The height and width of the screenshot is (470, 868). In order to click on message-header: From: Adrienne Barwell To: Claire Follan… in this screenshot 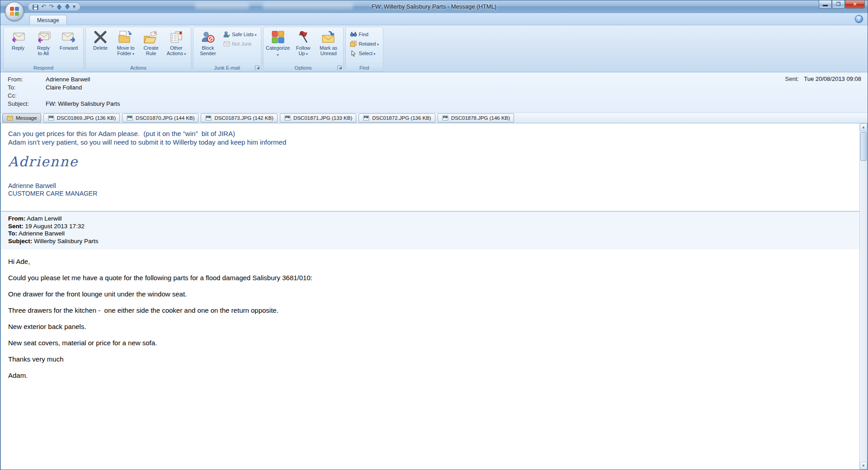, I will do `click(434, 92)`.